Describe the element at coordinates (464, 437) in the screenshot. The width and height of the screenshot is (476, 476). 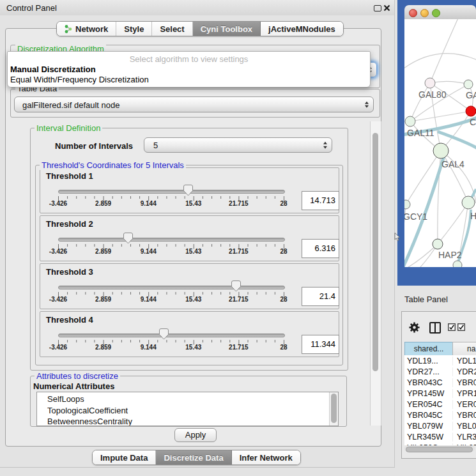
I see `name-cell: YLR34` at that location.